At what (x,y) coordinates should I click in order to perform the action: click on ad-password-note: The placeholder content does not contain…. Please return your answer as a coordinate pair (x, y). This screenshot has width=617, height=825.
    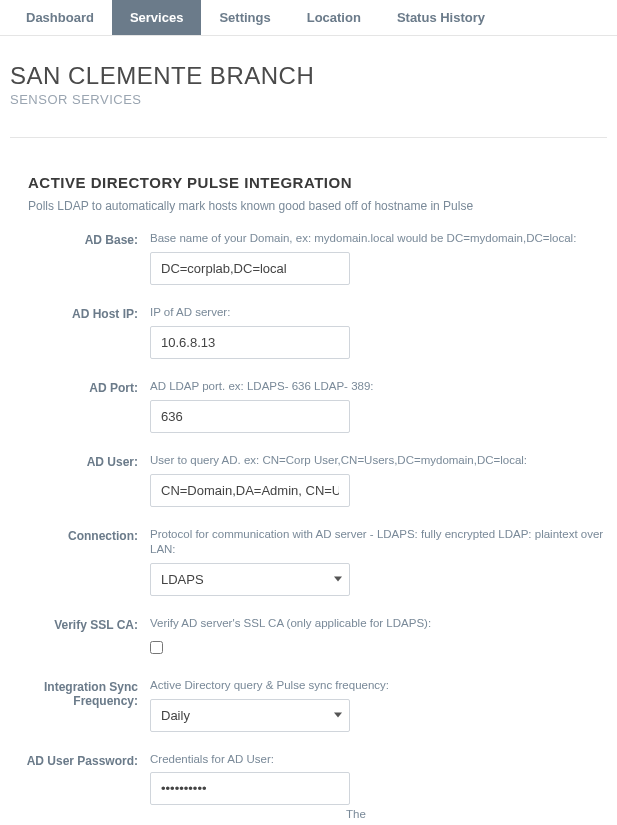
    Looking at the image, I should click on (300, 816).